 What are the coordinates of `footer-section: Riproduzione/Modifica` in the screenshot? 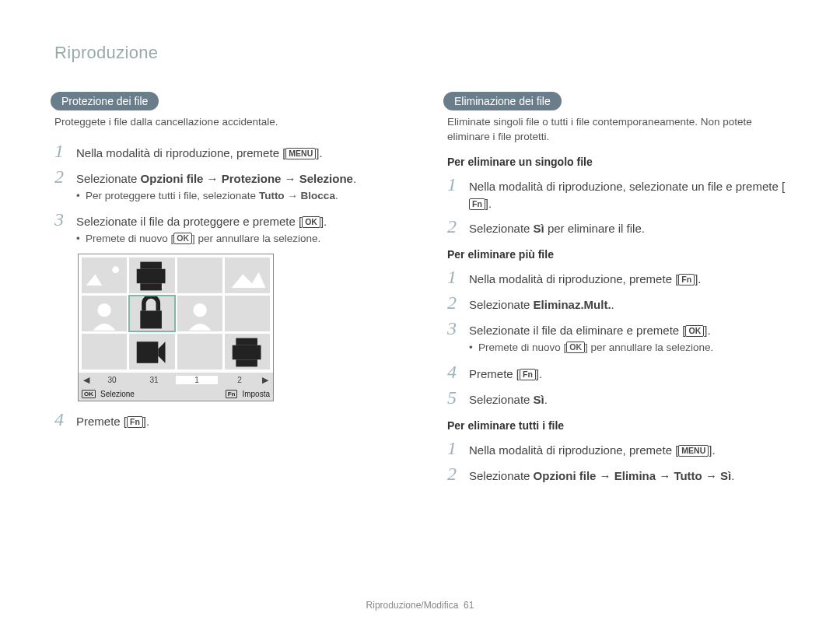 It's located at (412, 605).